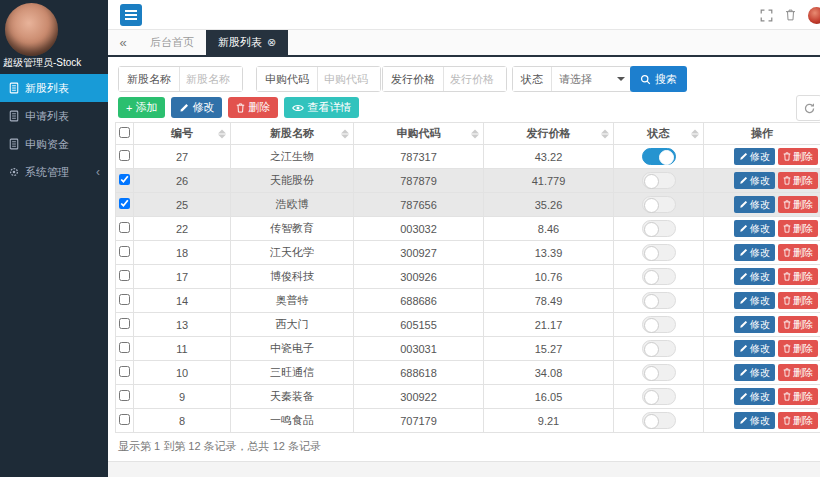  I want to click on sidebar-item-new-stock-list: 新股列表, so click(54, 88).